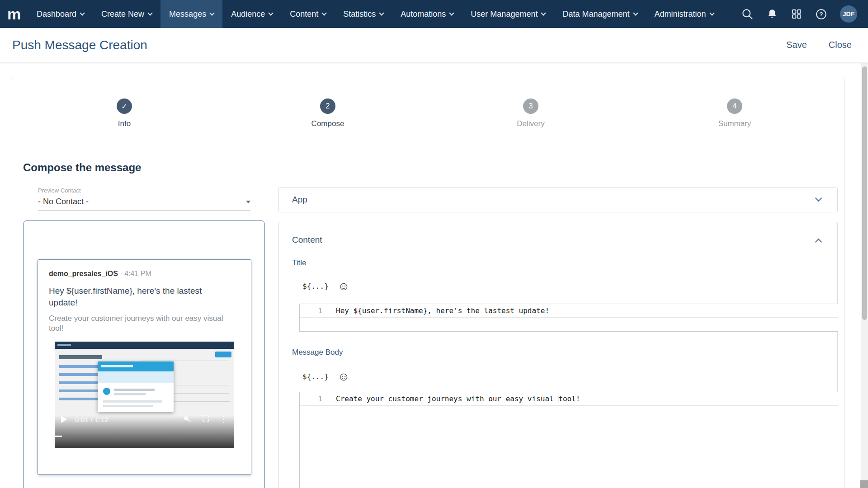  What do you see at coordinates (145, 419) in the screenshot?
I see `video-controls: 0:01 / 1:12 ⋮` at bounding box center [145, 419].